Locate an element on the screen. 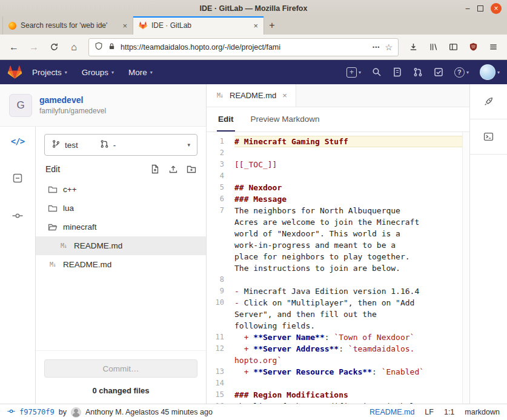 This screenshot has height=420, width=507. tab-preview-markdown: Preview Markdown is located at coordinates (285, 119).